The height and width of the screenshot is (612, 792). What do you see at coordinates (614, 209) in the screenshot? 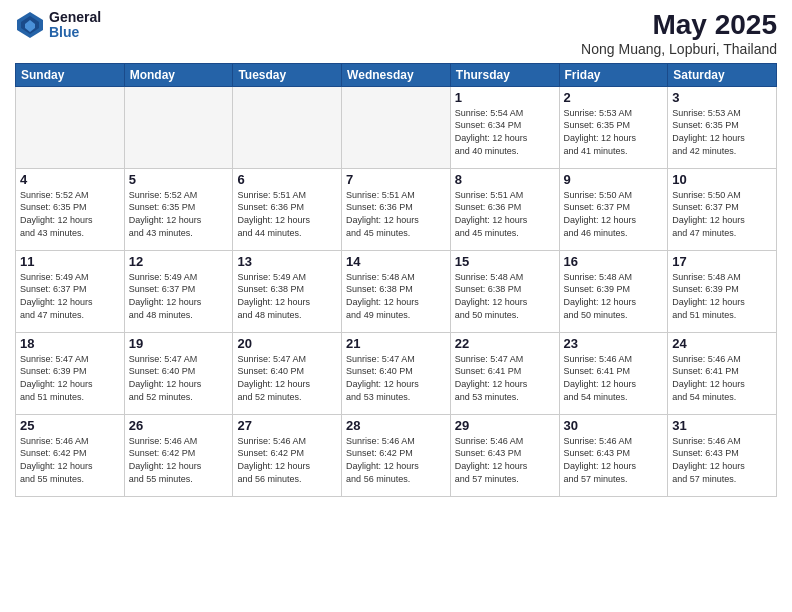
I see `table-cell: 9Sunrise: 5:50 AM Sunset: 6:37 PM Daylig…` at bounding box center [614, 209].